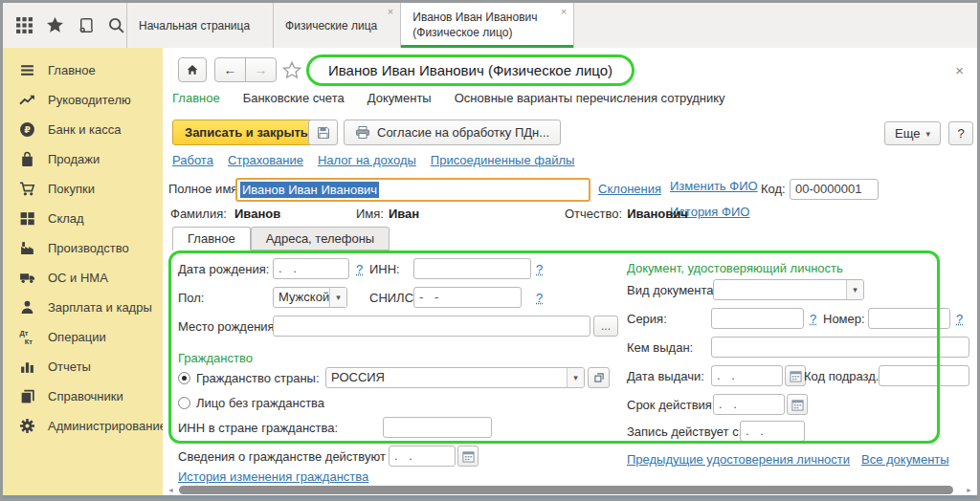 The width and height of the screenshot is (980, 501). I want to click on open-form-icon, so click(599, 378).